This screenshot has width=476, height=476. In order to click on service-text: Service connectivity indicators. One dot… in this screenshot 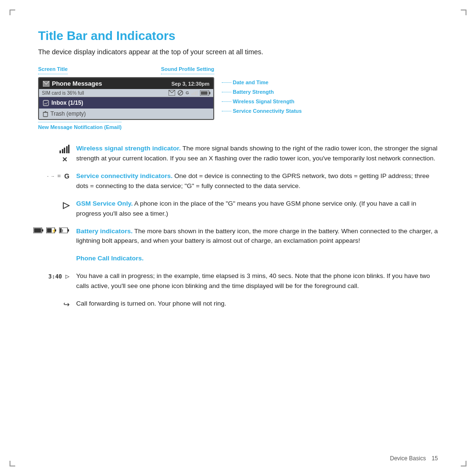, I will do `click(257, 181)`.